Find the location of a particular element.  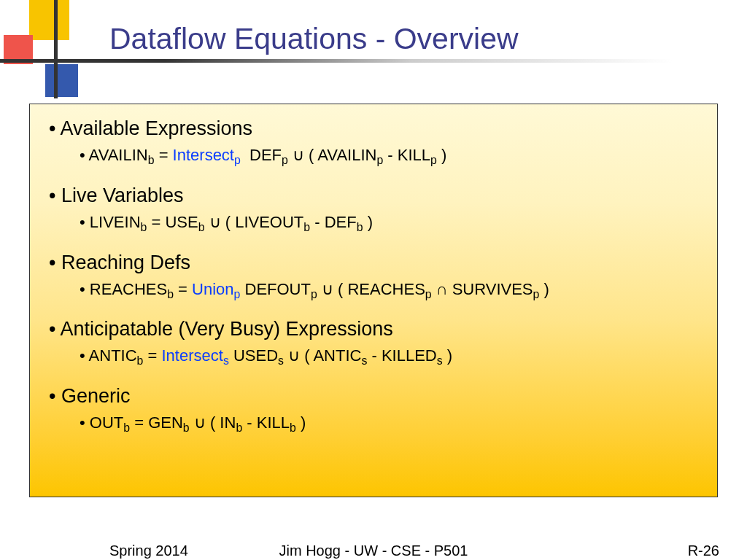

item-heading: Generic is located at coordinates (96, 396).